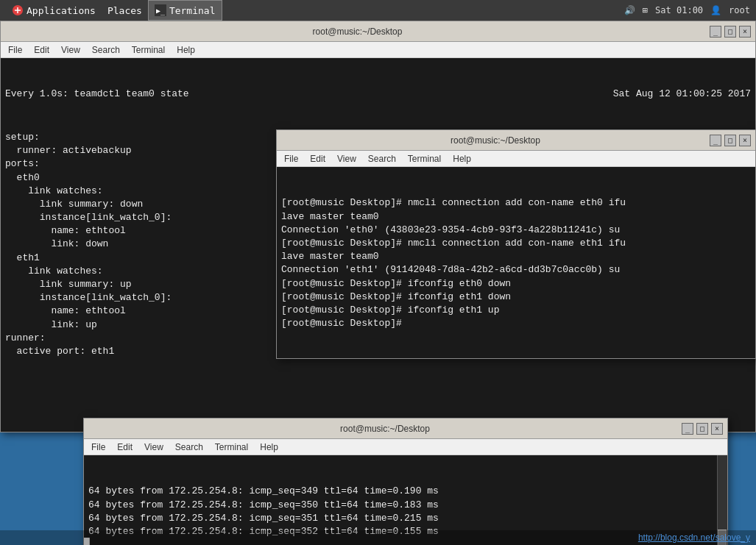 This screenshot has height=545, width=756. I want to click on close-button: ×, so click(745, 32).